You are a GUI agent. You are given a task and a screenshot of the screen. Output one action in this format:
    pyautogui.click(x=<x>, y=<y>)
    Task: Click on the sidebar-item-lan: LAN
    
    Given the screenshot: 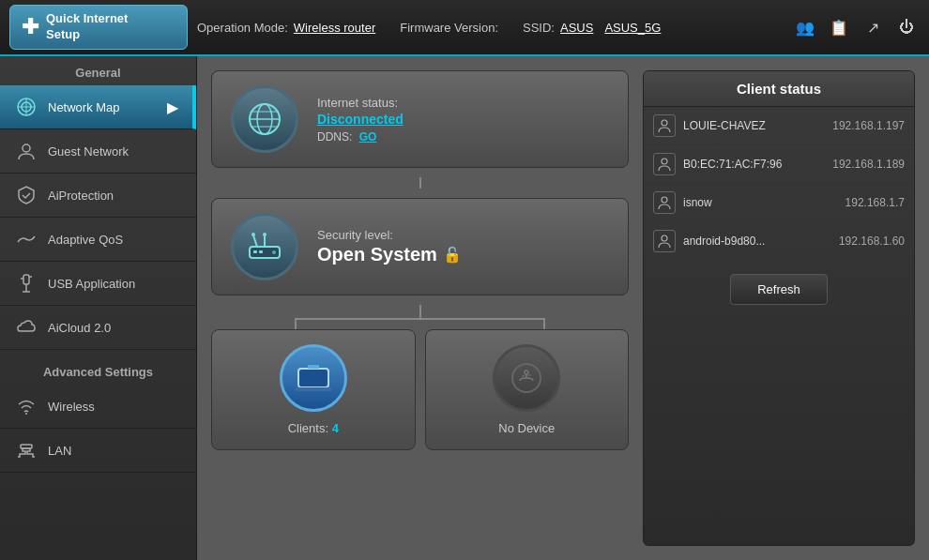 What is the action you would take?
    pyautogui.click(x=98, y=450)
    